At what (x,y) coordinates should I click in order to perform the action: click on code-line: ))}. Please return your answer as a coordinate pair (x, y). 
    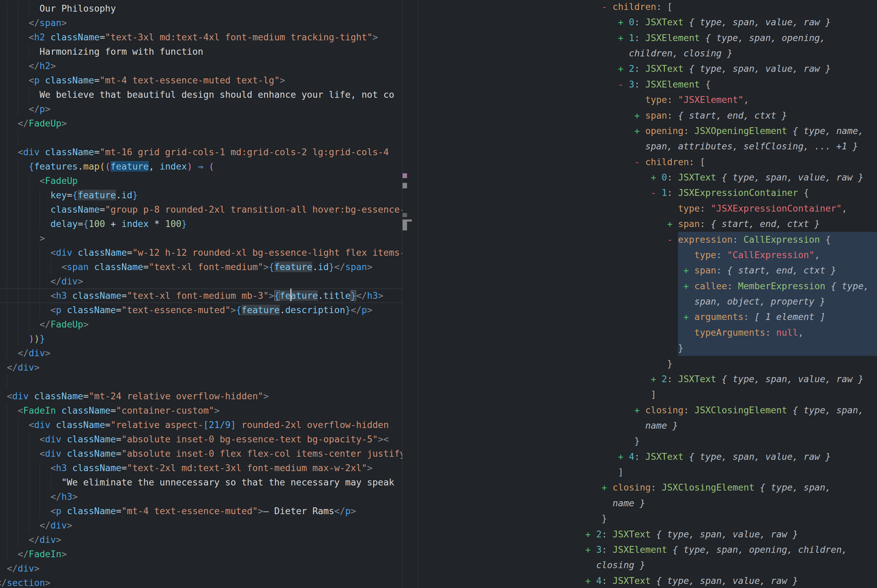
    Looking at the image, I should click on (37, 339).